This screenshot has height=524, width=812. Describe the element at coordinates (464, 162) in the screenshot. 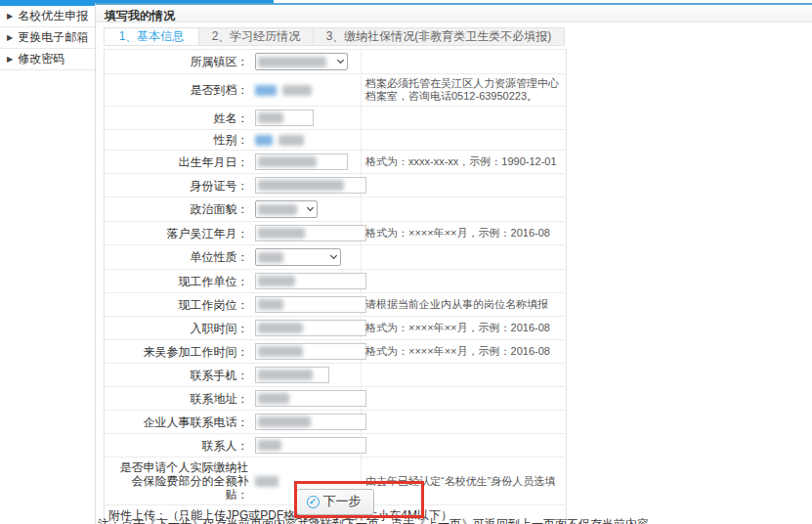

I see `field-hint: 格式为：xxxx-xx-xx，示例：1990-12-01` at that location.